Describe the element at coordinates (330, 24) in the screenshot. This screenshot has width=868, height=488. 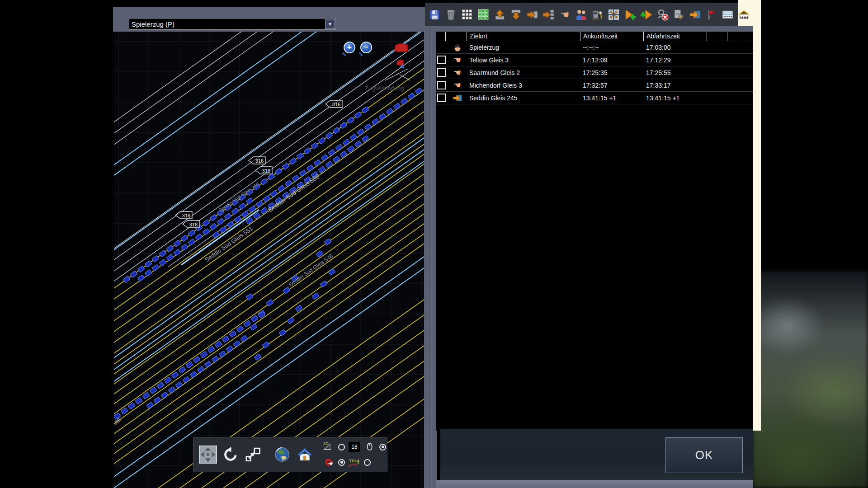
I see `chevron-down-icon: ▼` at that location.